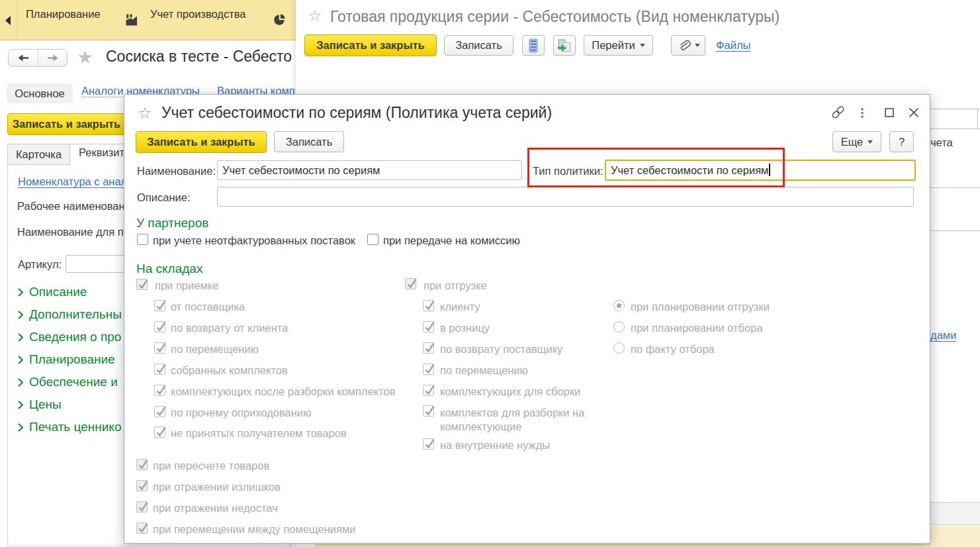 The height and width of the screenshot is (547, 980). What do you see at coordinates (279, 20) in the screenshot?
I see `pie-chart-icon` at bounding box center [279, 20].